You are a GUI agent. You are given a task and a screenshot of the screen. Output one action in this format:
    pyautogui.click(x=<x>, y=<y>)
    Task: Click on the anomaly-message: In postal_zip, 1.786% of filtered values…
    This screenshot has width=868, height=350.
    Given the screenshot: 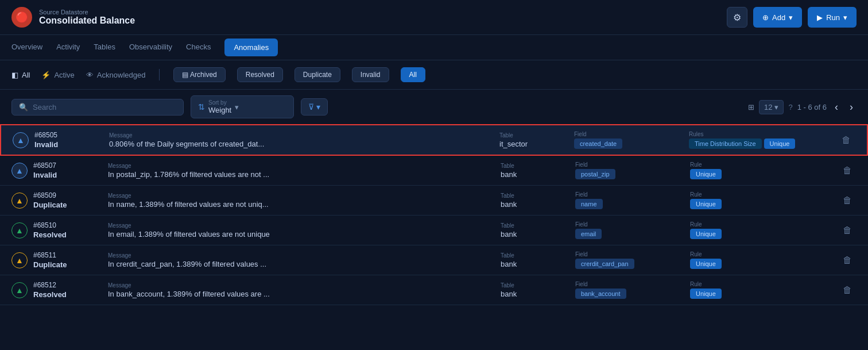 What is the action you would take?
    pyautogui.click(x=304, y=175)
    